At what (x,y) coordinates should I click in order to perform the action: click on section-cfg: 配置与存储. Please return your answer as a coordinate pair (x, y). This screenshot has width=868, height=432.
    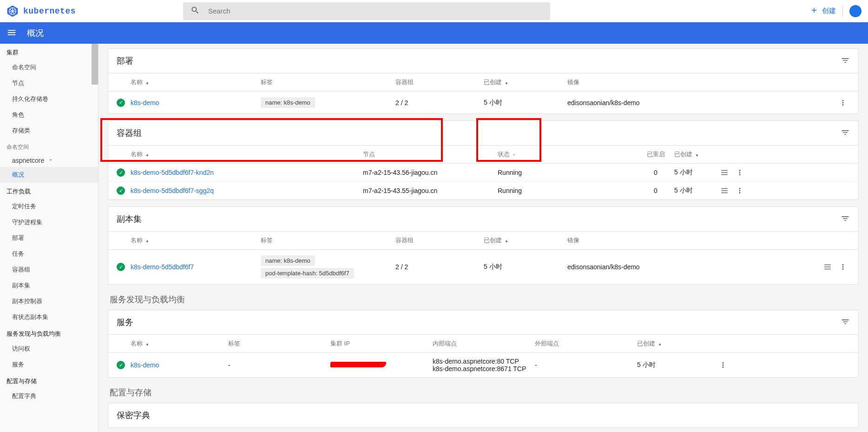
    Looking at the image, I should click on (483, 393).